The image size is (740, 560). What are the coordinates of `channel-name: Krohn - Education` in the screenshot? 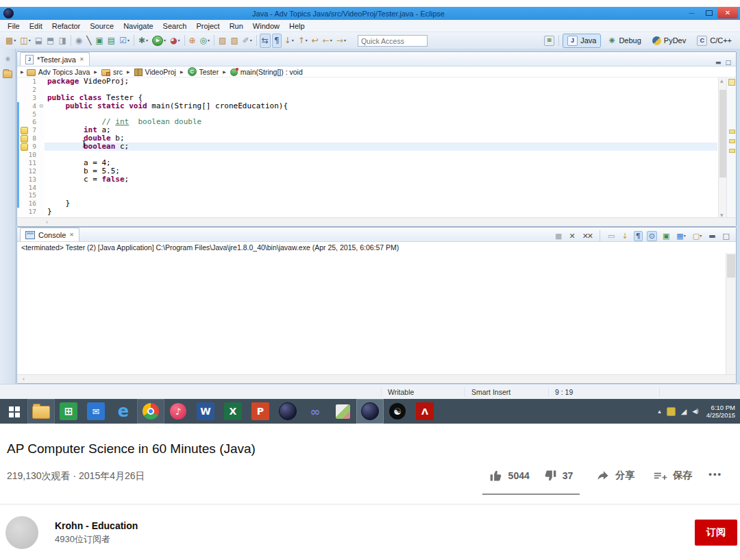 It's located at (96, 526).